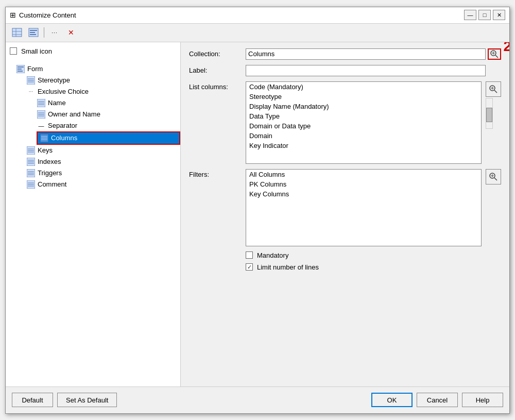 Image resolution: width=515 pixels, height=420 pixels. What do you see at coordinates (485, 15) in the screenshot?
I see `title-controls: — □ ✕` at bounding box center [485, 15].